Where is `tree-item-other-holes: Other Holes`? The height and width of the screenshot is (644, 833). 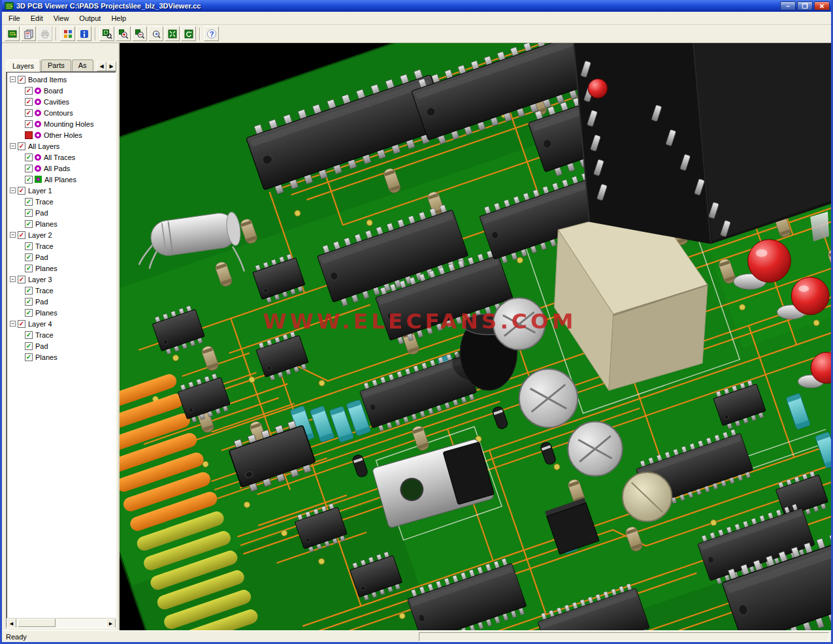
tree-item-other-holes: Other Holes is located at coordinates (61, 135).